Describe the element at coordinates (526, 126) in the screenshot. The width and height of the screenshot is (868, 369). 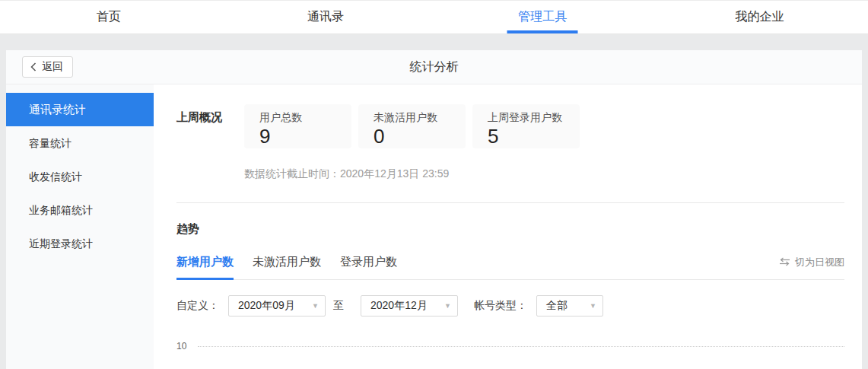
I see `stat-card-lastweek-login-users: 上周登录用户数 5` at that location.